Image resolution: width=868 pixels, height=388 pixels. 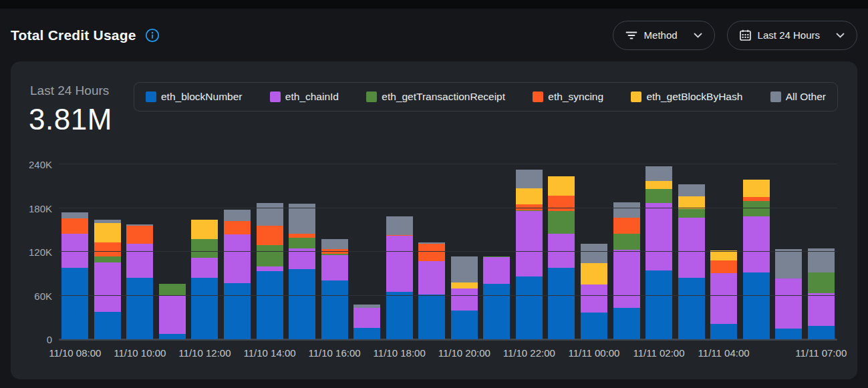 What do you see at coordinates (202, 97) in the screenshot?
I see `legend-label: eth_blockNumber` at bounding box center [202, 97].